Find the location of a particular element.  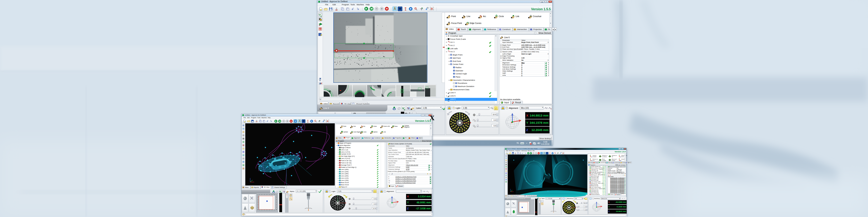

svg-text: Ebene aus 3 is located at coordinates (615, 159).